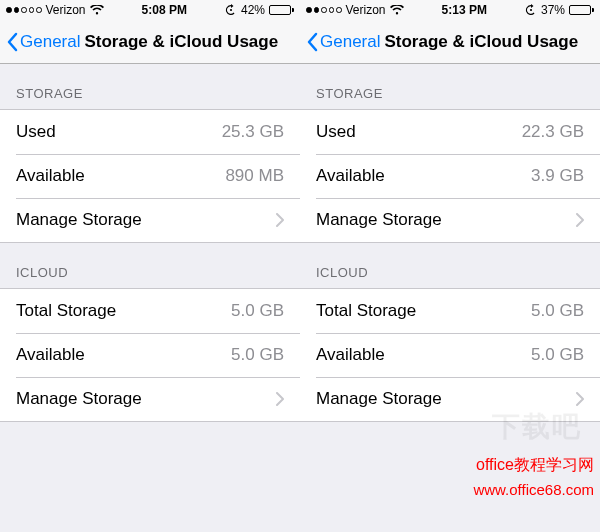 This screenshot has width=600, height=532. What do you see at coordinates (260, 10) in the screenshot?
I see `status-right: 42%` at bounding box center [260, 10].